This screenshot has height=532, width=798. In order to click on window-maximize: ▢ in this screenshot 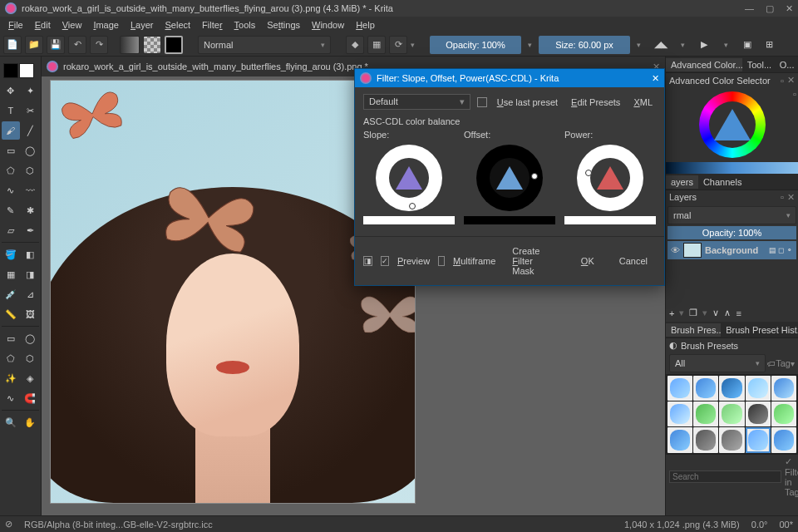, I will do `click(770, 8)`.